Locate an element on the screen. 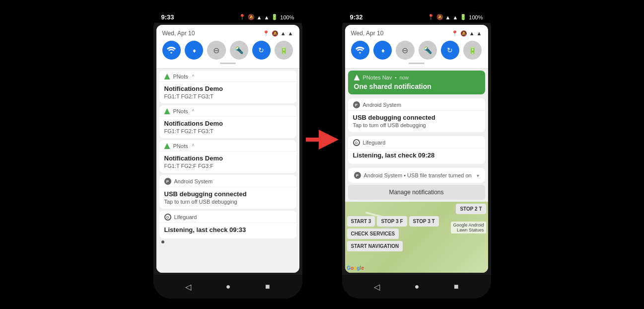 This screenshot has height=309, width=644. notif-title-pnots-3: Notifications Demo is located at coordinates (228, 158).